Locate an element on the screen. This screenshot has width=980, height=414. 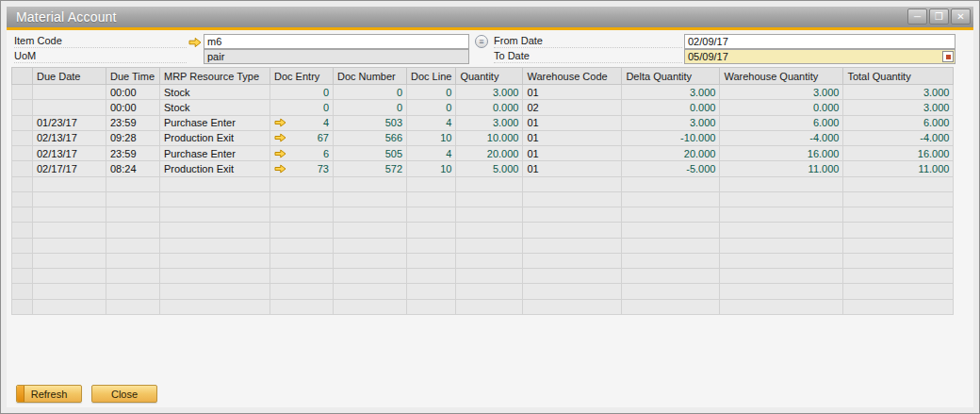
cell-warehouse_quantity: 0.000 is located at coordinates (782, 108).